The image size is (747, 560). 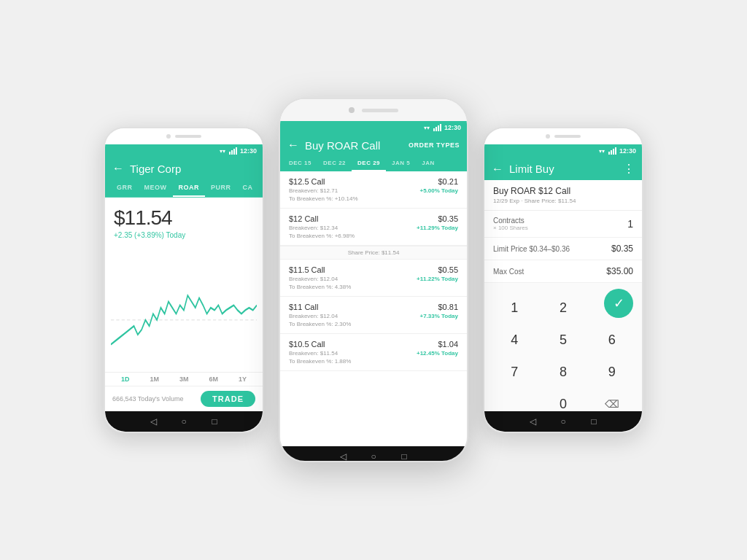 What do you see at coordinates (563, 195) in the screenshot?
I see `buy-info-section: Buy ROAR $12 Call 12/29 Exp · Share Pric…` at bounding box center [563, 195].